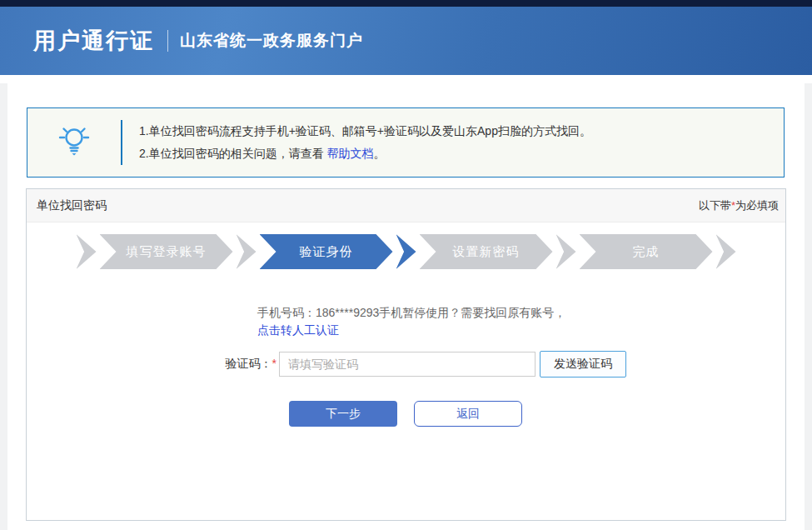 The height and width of the screenshot is (530, 812). I want to click on panel-title: 单位找回密码, so click(72, 206).